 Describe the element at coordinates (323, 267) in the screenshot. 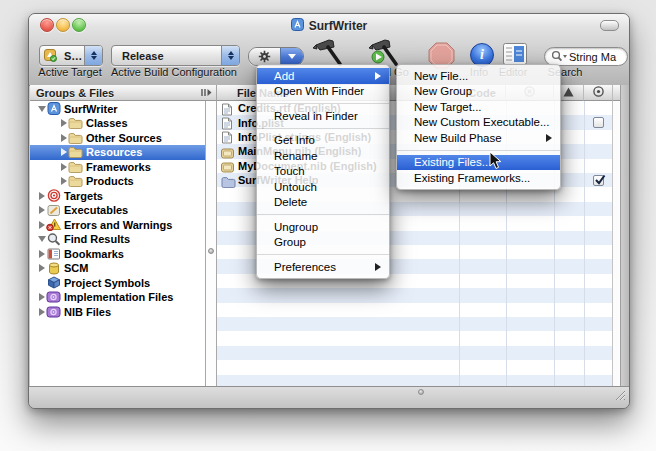

I see `menu-item-preferences: Preferences` at that location.